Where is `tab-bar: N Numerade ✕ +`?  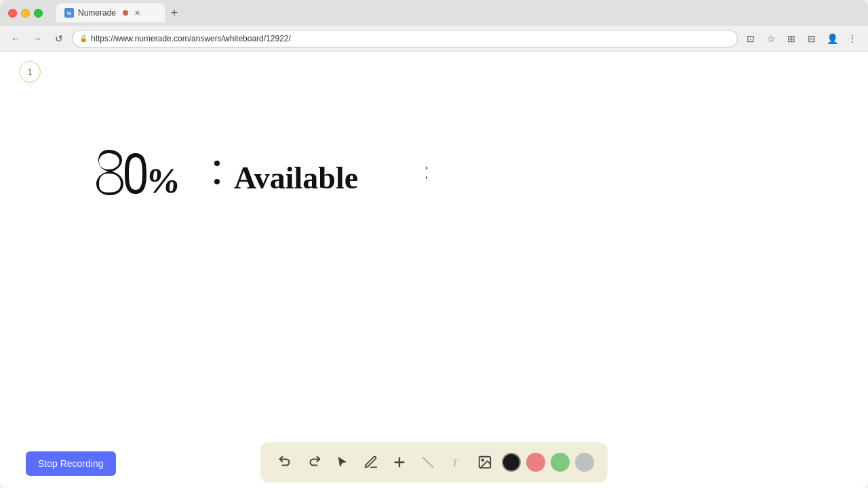 tab-bar: N Numerade ✕ + is located at coordinates (458, 13).